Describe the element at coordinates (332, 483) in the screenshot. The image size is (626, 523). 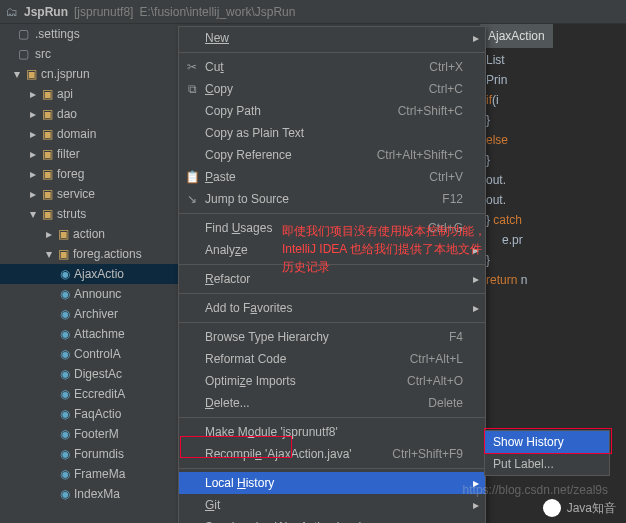
I see `menu-local-history: Local History▸` at that location.